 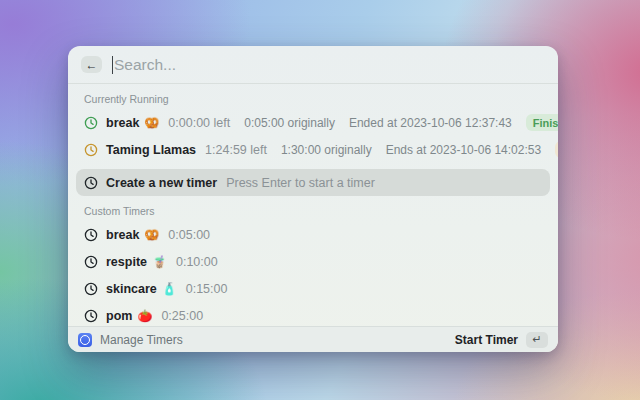 I want to click on custom-timer-row-skincare: skincare 🧴 0:15:00, so click(x=313, y=288).